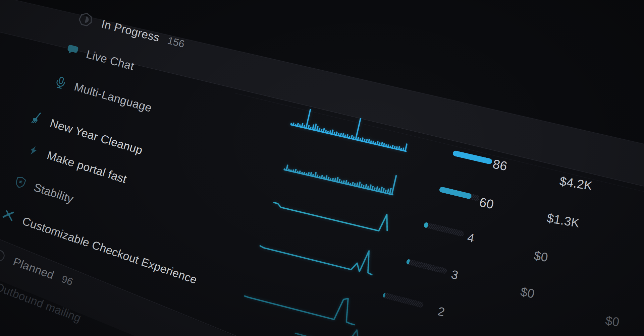 Image resolution: width=644 pixels, height=336 pixels. Describe the element at coordinates (500, 165) in the screenshot. I see `score-value-row-1: 86` at that location.